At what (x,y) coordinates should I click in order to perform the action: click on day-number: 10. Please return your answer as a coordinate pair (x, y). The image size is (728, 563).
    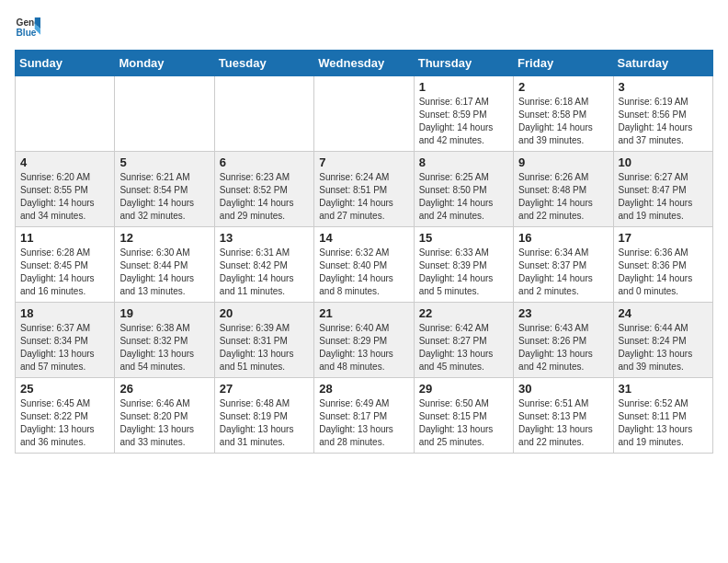
    Looking at the image, I should click on (664, 162).